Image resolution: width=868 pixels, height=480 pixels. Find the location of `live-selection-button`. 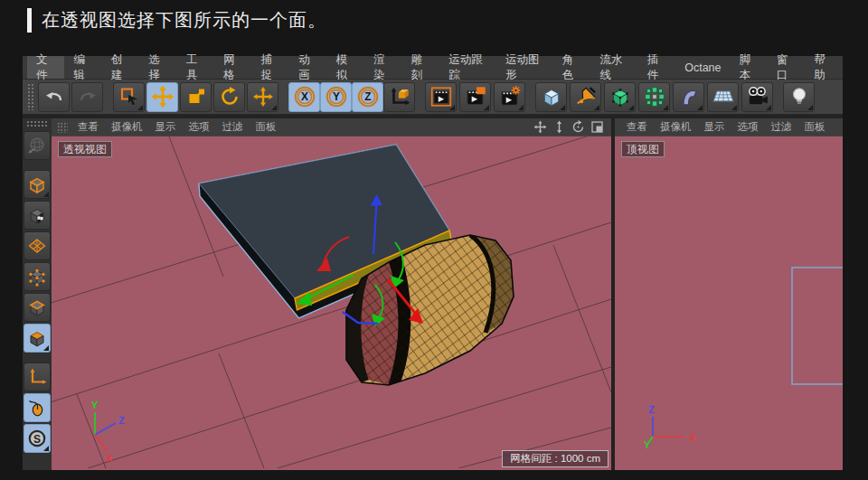

live-selection-button is located at coordinates (128, 98).